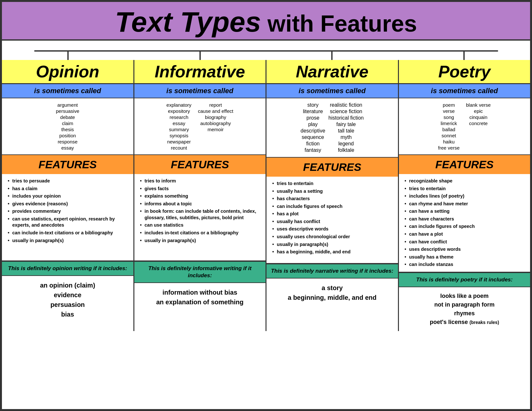 This screenshot has height=411, width=532. Describe the element at coordinates (200, 196) in the screenshot. I see `list-item: explains something` at that location.